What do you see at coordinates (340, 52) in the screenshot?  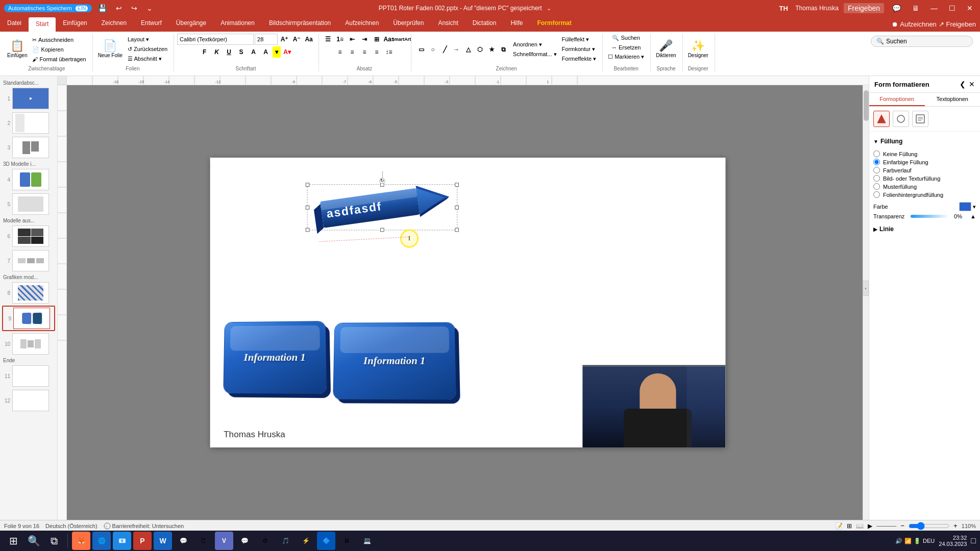 I see `align-left-btn: ≡` at bounding box center [340, 52].